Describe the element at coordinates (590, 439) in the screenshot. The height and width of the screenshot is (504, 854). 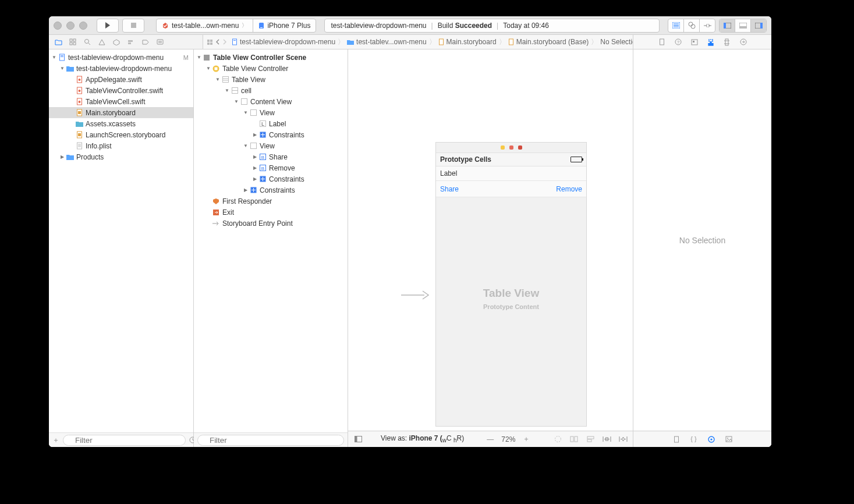
I see `align-icon` at that location.